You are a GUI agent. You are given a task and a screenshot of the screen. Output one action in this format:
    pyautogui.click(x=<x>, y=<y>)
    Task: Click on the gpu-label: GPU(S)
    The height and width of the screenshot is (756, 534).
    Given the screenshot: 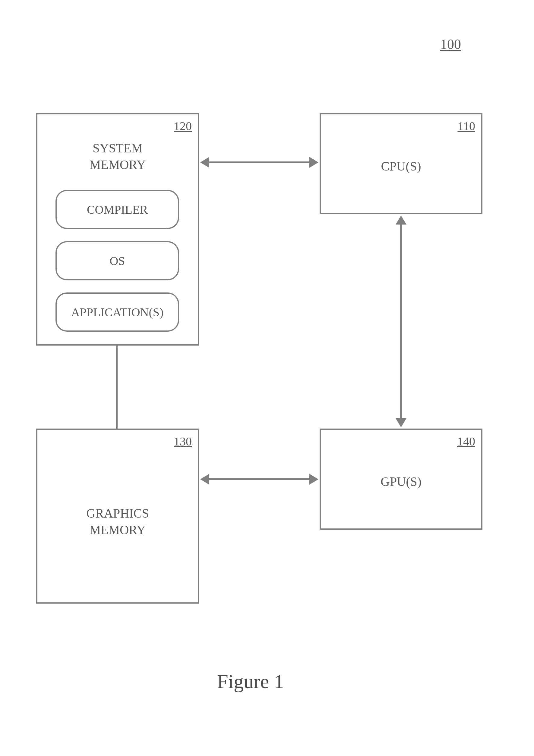 What is the action you would take?
    pyautogui.click(x=401, y=482)
    